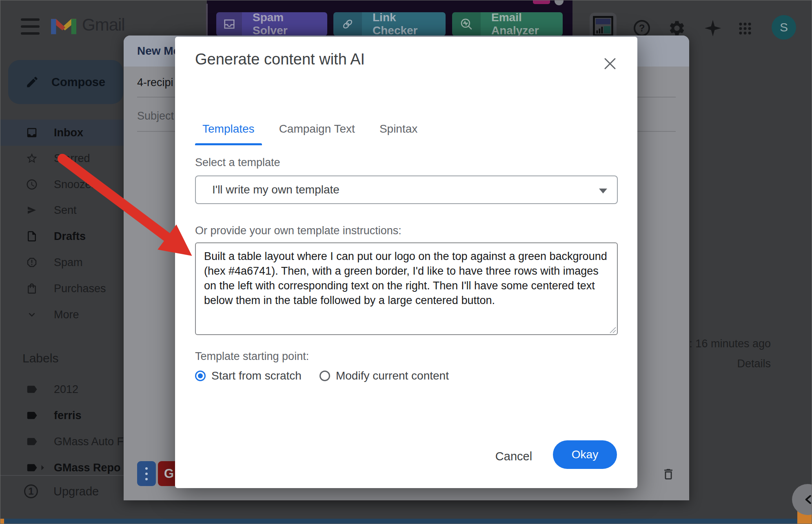 The image size is (812, 524). I want to click on pencil-icon, so click(32, 82).